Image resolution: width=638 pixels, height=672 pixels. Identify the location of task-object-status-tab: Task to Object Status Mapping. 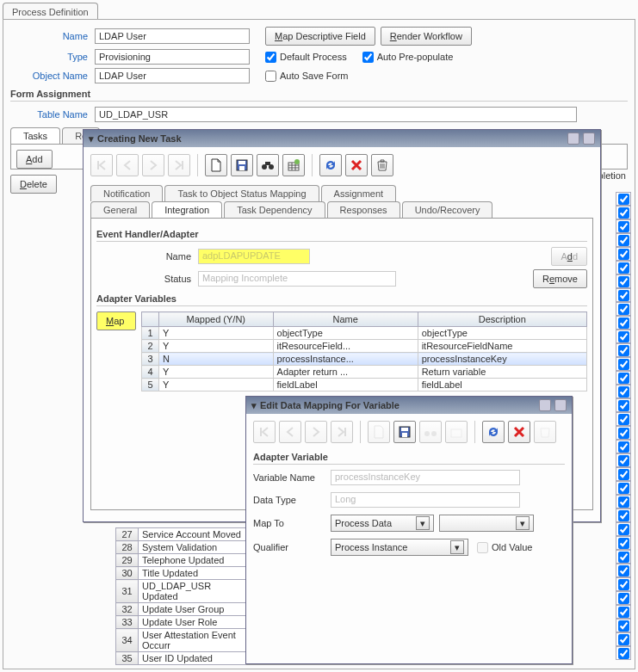
(241, 193).